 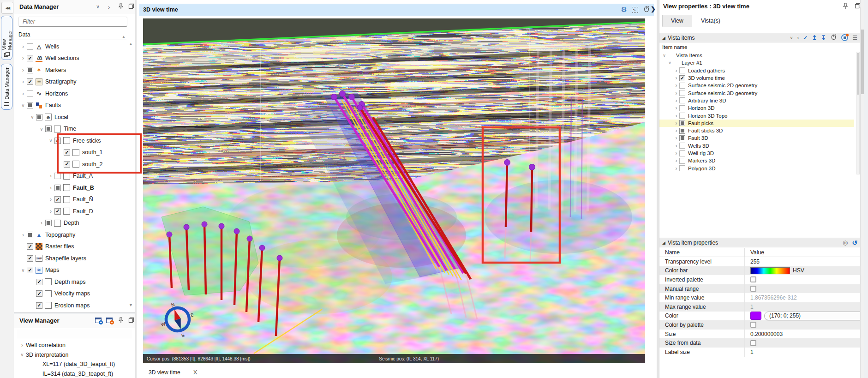 What do you see at coordinates (770, 270) in the screenshot?
I see `colorbar-swatch` at bounding box center [770, 270].